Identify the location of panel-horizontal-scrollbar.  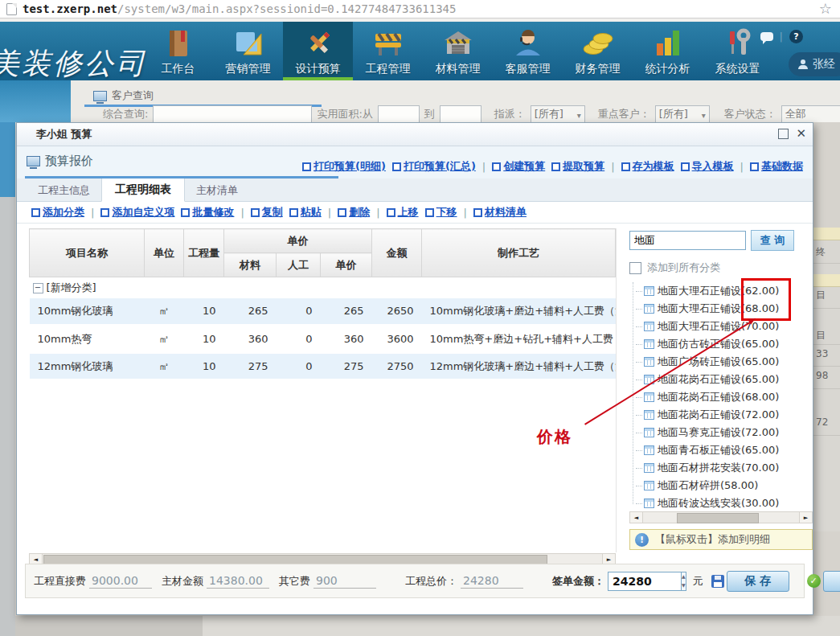
(721, 518).